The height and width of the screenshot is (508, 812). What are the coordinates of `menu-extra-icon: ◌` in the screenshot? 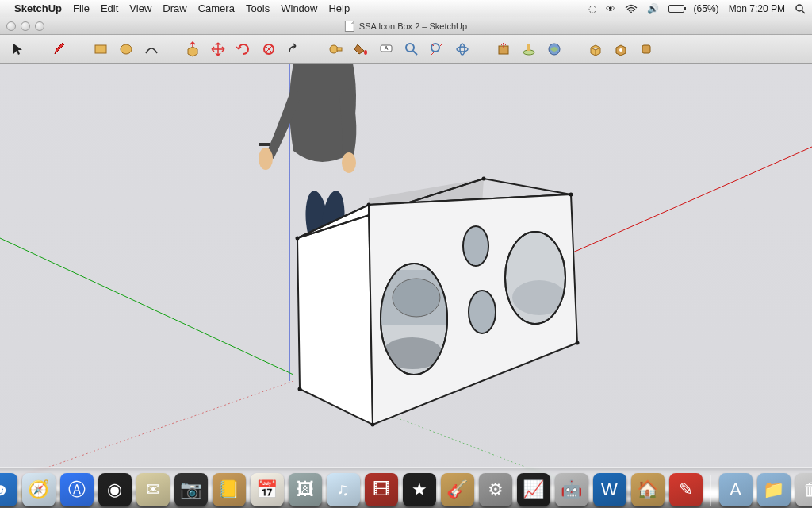 It's located at (592, 9).